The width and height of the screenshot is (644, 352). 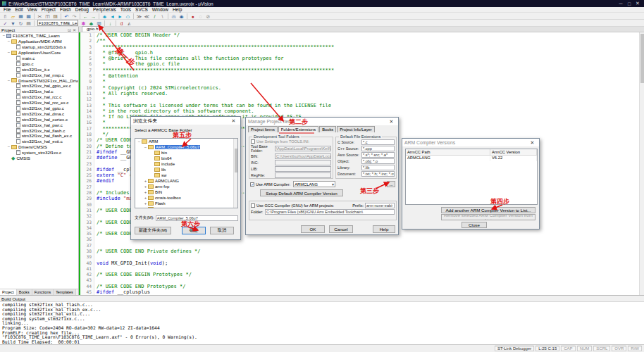 What do you see at coordinates (194, 231) in the screenshot?
I see `ok-button: 确定` at bounding box center [194, 231].